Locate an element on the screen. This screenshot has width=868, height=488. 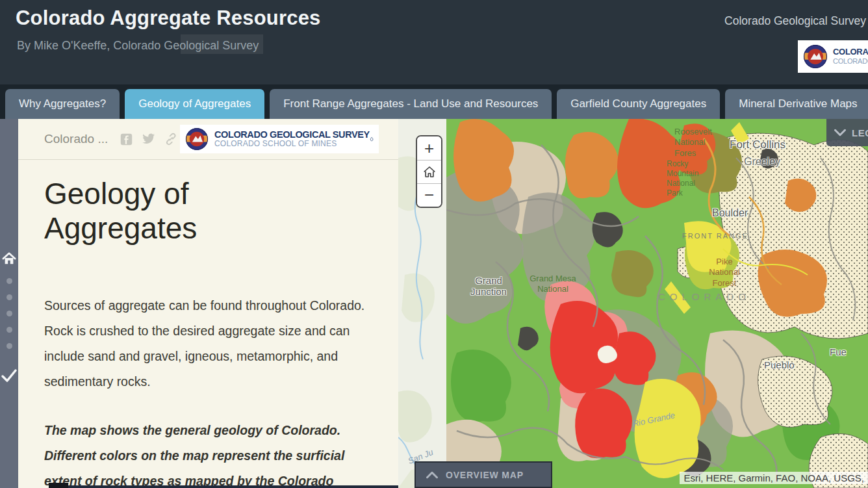
check-icon is located at coordinates (9, 376).